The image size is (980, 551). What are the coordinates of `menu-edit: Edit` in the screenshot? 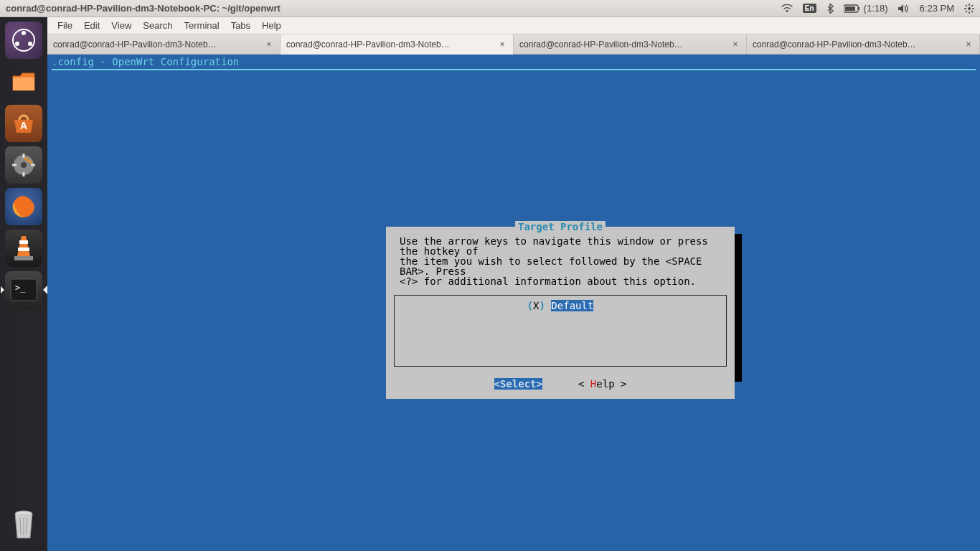 It's located at (92, 26).